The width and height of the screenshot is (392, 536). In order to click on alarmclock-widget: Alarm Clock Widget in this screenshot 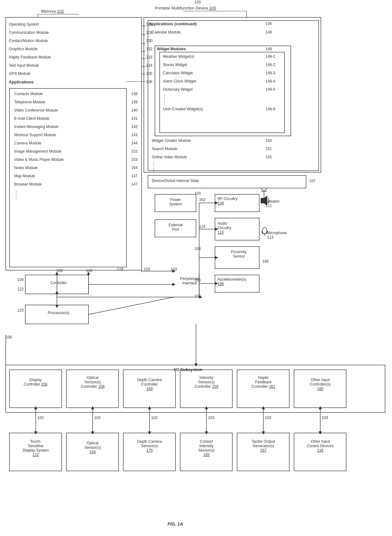, I will do `click(180, 81)`.